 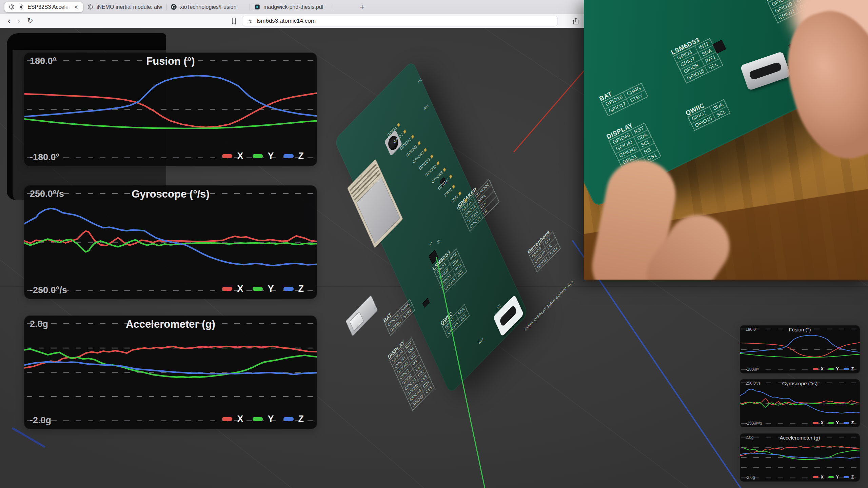 I want to click on ref-designator: R17, so click(x=481, y=341).